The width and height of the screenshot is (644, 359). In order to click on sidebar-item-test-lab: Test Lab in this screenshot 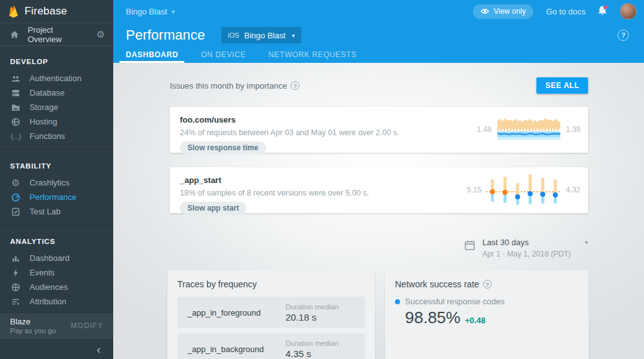, I will do `click(57, 211)`.